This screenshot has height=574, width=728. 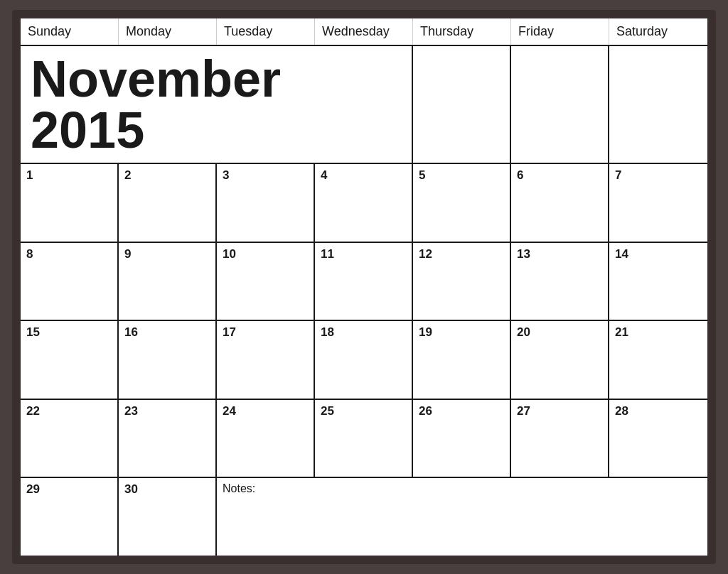 I want to click on cell-8: 8, so click(x=70, y=281).